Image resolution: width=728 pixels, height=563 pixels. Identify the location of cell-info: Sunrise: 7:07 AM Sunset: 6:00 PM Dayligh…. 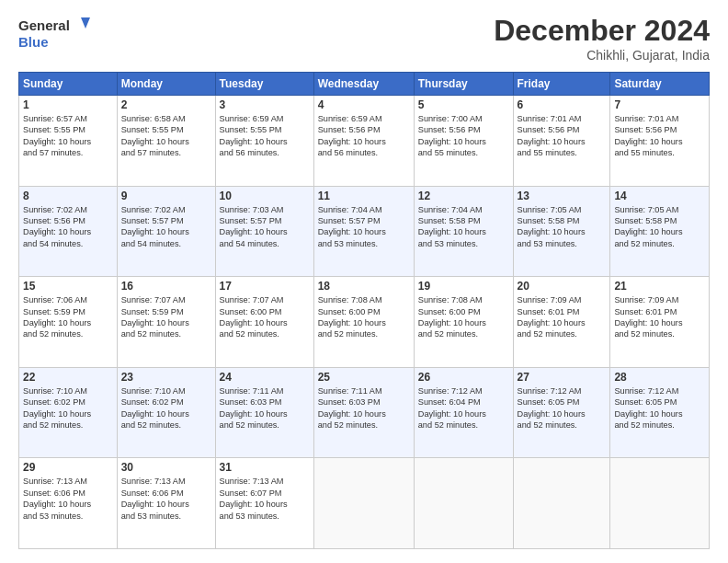
(265, 317).